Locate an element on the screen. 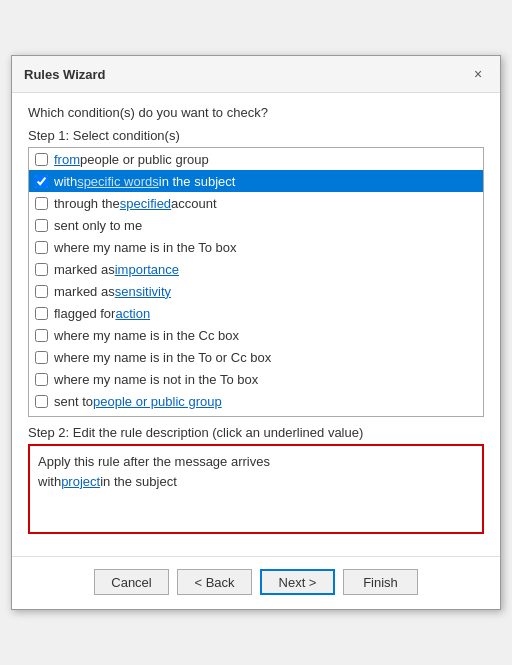 This screenshot has width=512, height=665. list-item: sent to people or public group is located at coordinates (256, 401).